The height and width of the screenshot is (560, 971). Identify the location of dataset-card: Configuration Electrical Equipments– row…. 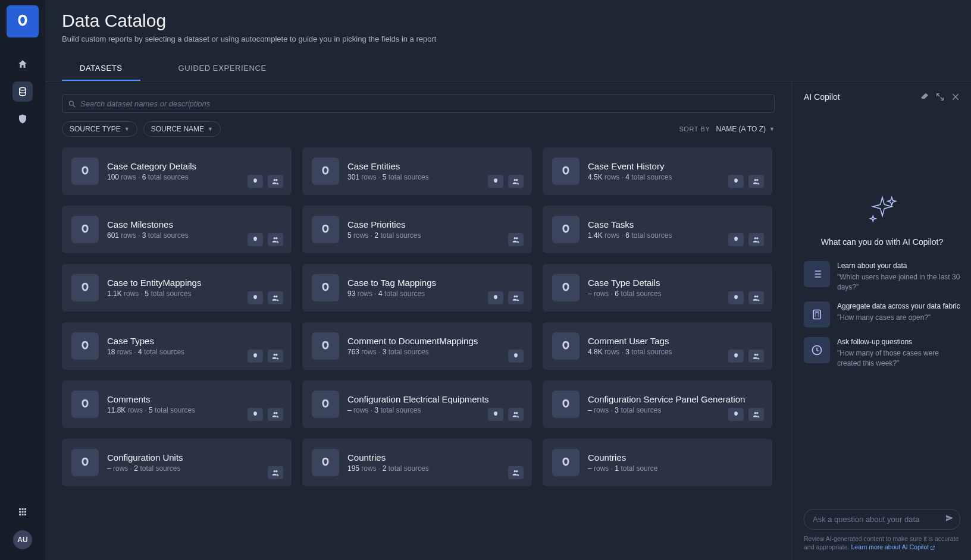
(417, 404).